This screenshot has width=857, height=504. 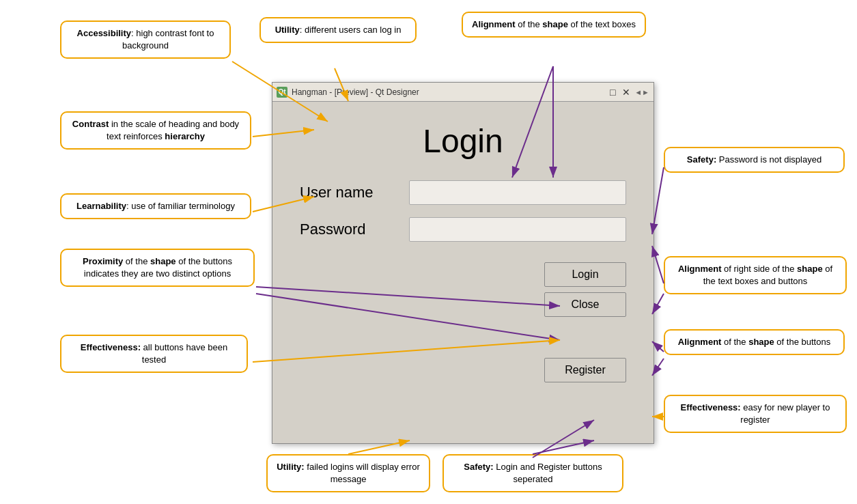 I want to click on accessibility-annotation: Accessibility: high contrast font to bac…, so click(x=145, y=40).